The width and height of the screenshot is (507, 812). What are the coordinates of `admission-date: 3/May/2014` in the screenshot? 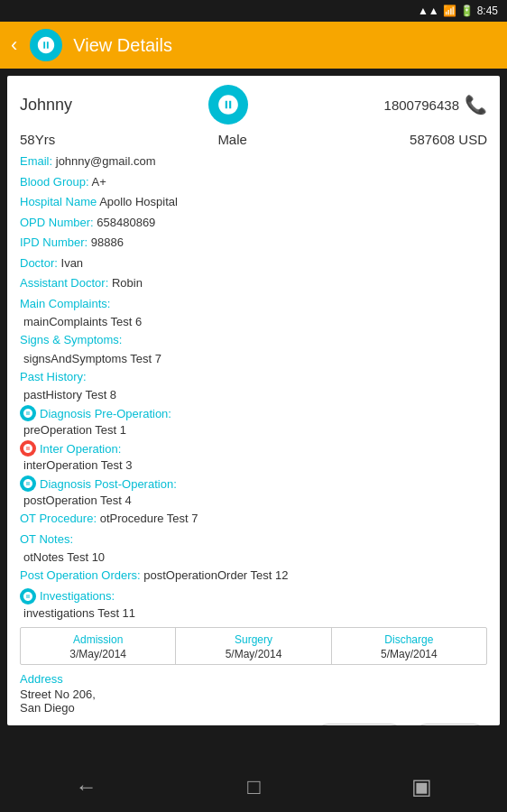 It's located at (97, 654).